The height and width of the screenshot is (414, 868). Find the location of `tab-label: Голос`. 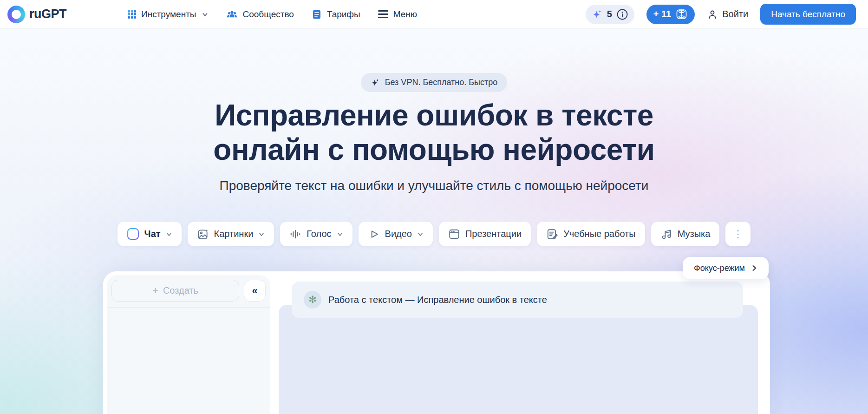

tab-label: Голос is located at coordinates (319, 234).